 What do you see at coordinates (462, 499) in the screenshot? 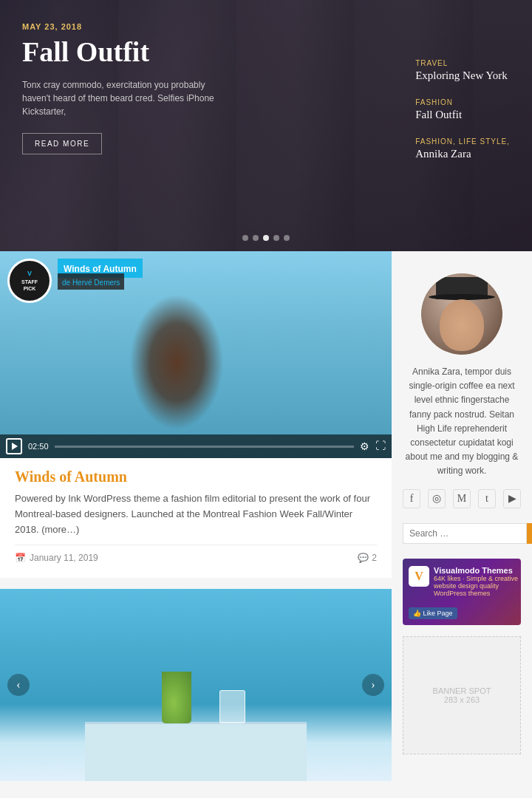
I see `sidebar-social: f ◎ M t ▶` at bounding box center [462, 499].